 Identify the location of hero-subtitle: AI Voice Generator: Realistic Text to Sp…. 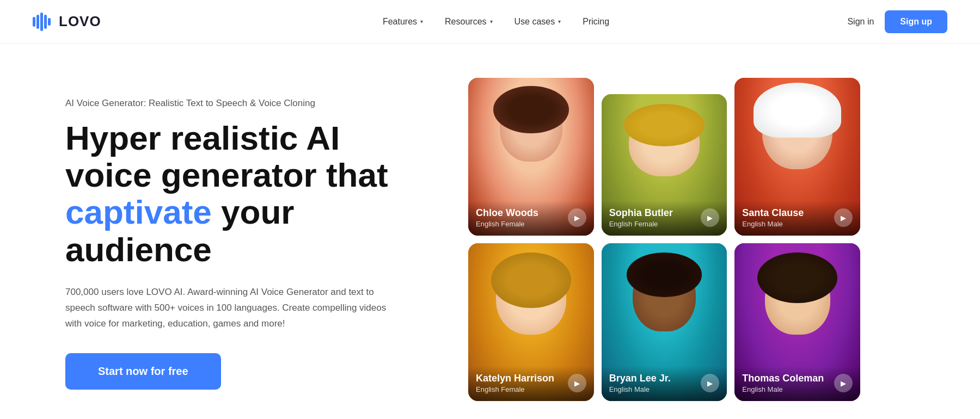
(250, 103).